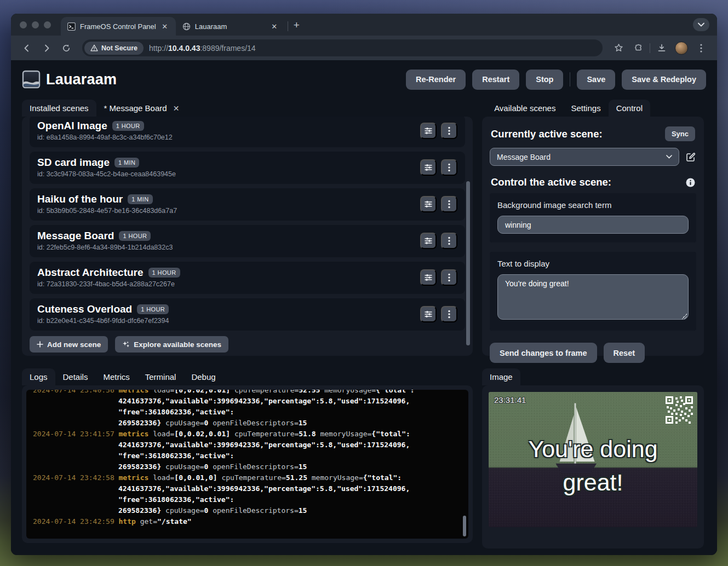  I want to click on tab-terminal: Terminal, so click(161, 377).